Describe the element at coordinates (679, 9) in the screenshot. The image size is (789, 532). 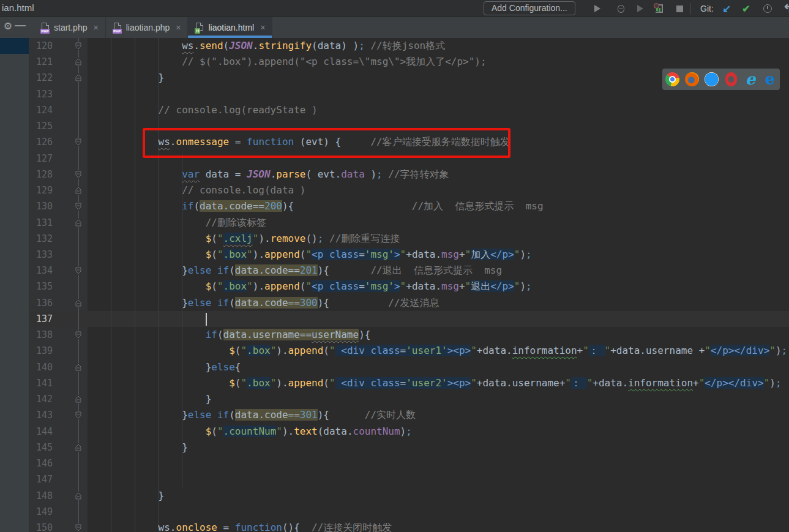
I see `stop-icon` at that location.